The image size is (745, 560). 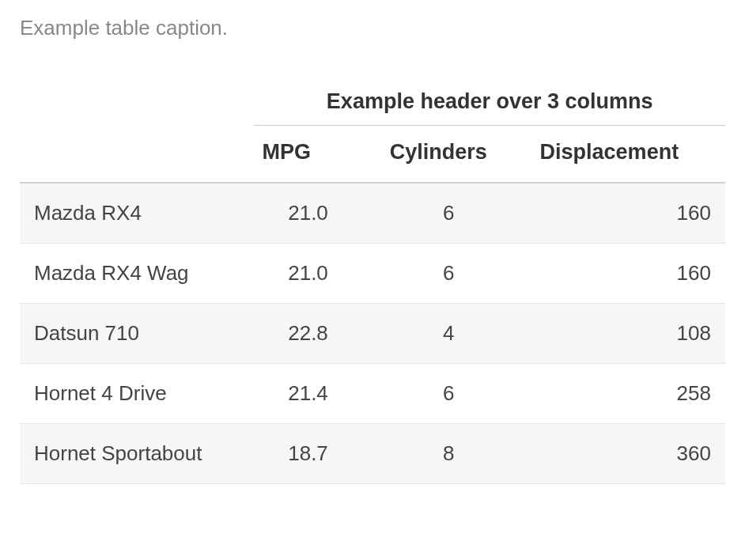 I want to click on table-row: Mazda RX4 21.0 6 160, so click(x=372, y=214).